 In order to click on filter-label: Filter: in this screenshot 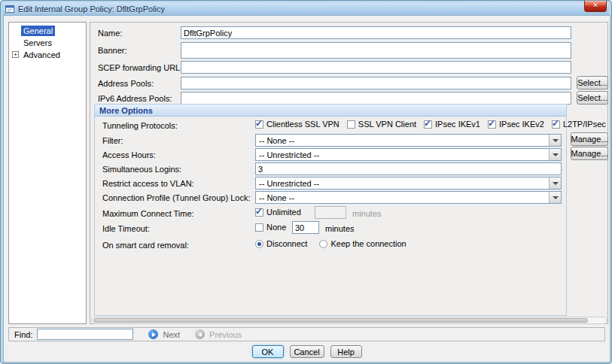, I will do `click(113, 141)`.